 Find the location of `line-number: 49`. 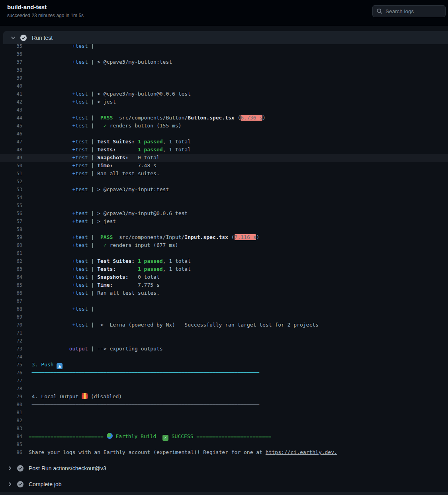

line-number: 49 is located at coordinates (11, 158).